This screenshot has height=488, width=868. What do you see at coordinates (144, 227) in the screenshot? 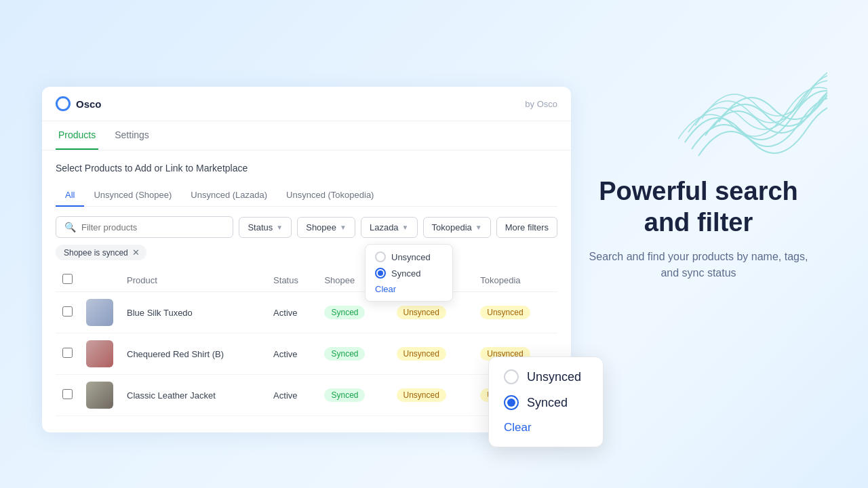
I see `search-box: 🔍` at bounding box center [144, 227].